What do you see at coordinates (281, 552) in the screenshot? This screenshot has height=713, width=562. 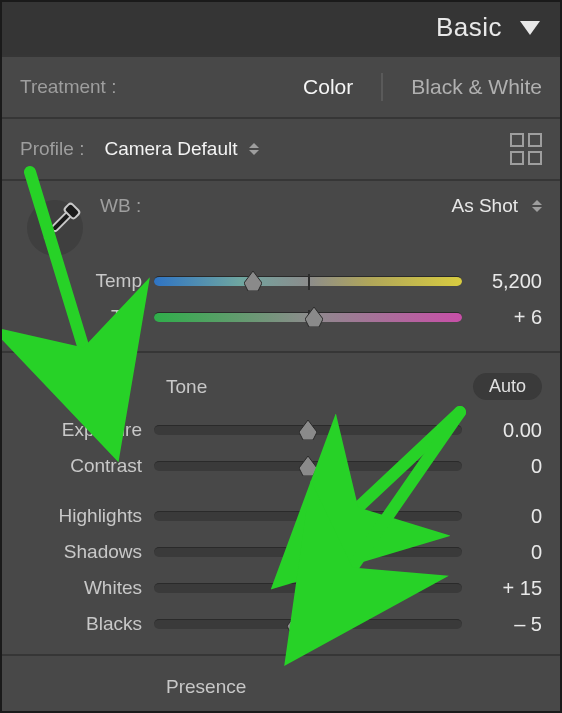 I see `shadows-row: Shadows 0` at bounding box center [281, 552].